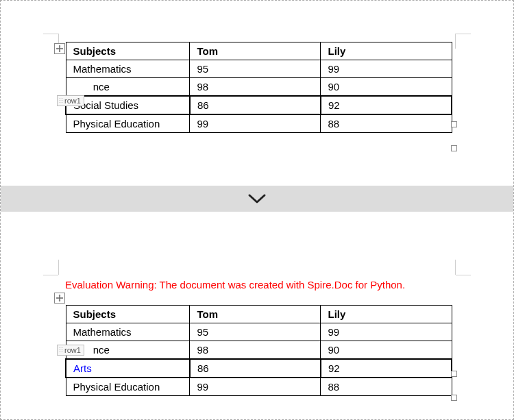  Describe the element at coordinates (127, 106) in the screenshot. I see `cell-subject: Social Studies` at that location.